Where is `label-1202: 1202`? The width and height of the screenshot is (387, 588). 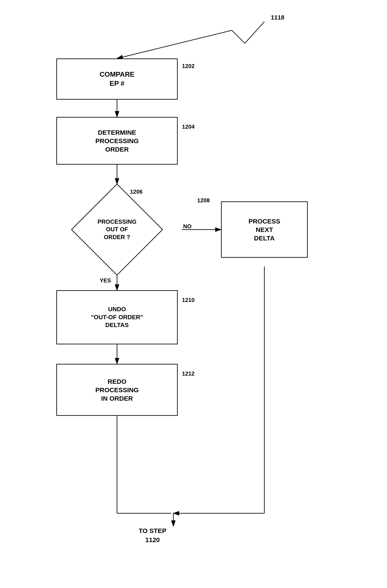 label-1202: 1202 is located at coordinates (188, 66).